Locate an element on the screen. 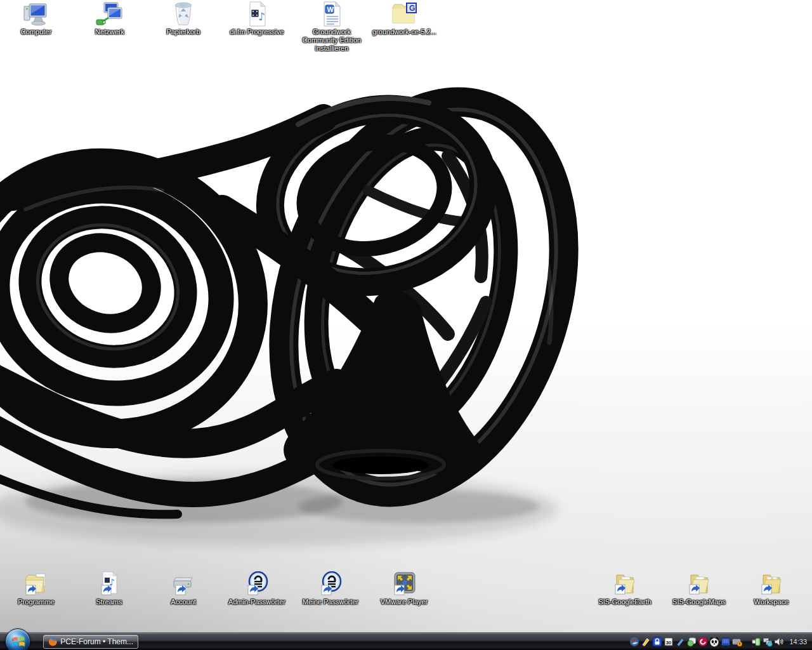  desktop-icon-programme: Programme is located at coordinates (36, 589).